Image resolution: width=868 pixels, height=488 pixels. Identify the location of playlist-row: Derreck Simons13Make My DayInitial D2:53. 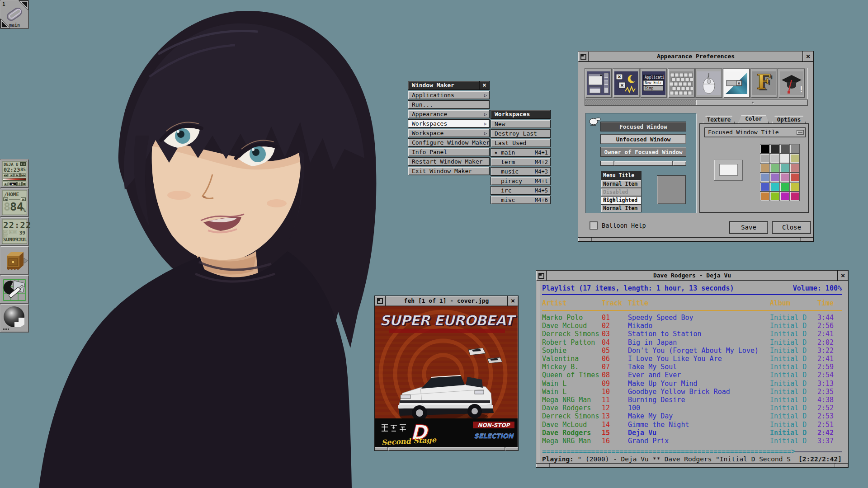
(692, 416).